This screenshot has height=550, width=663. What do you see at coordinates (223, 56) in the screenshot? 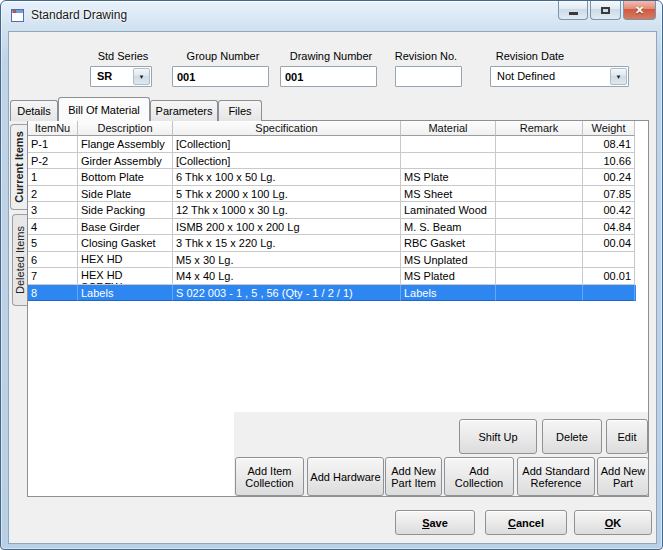
I see `group-number-label: Group Number` at bounding box center [223, 56].